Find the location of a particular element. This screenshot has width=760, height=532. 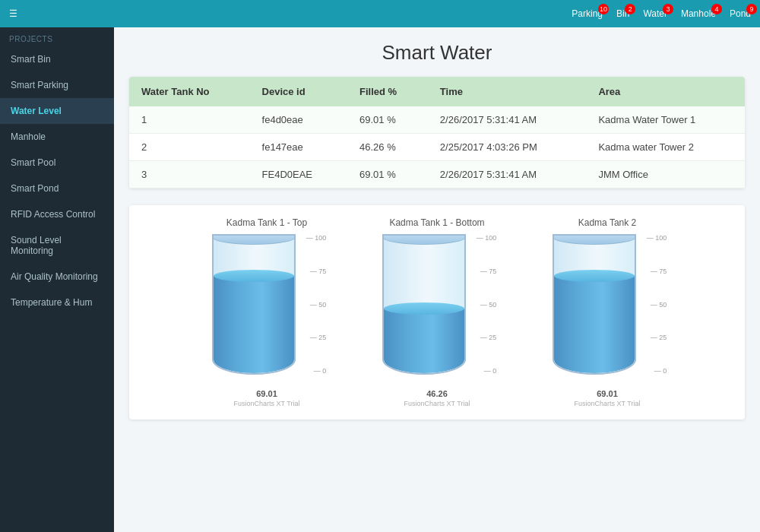

table-row: 2fe147eae46.26 %2/25/2017 4:03:26 PMKadm… is located at coordinates (437, 147).